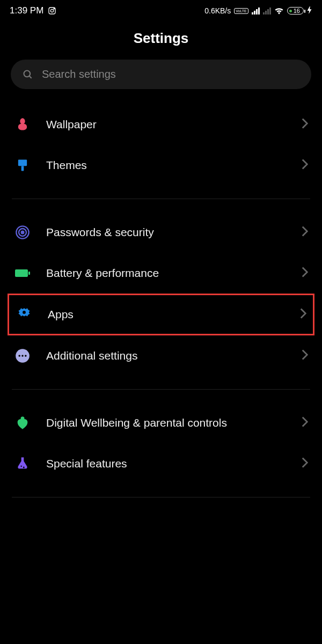 The height and width of the screenshot is (644, 322). I want to click on tulip-icon, so click(23, 125).